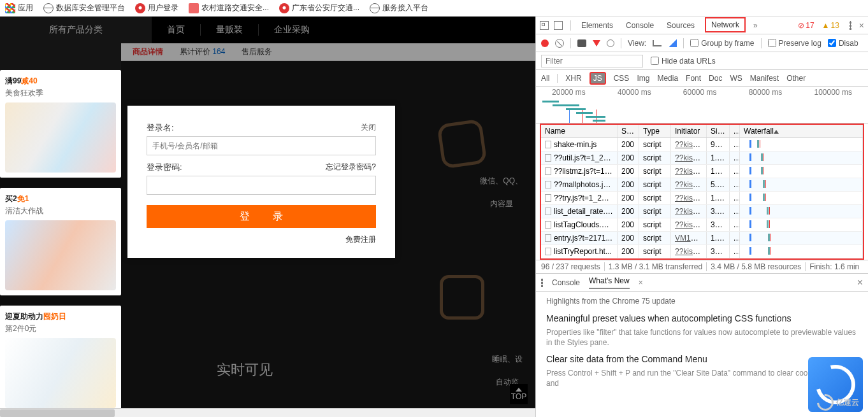 The image size is (868, 417). What do you see at coordinates (598, 78) in the screenshot?
I see `type-js: JS` at bounding box center [598, 78].